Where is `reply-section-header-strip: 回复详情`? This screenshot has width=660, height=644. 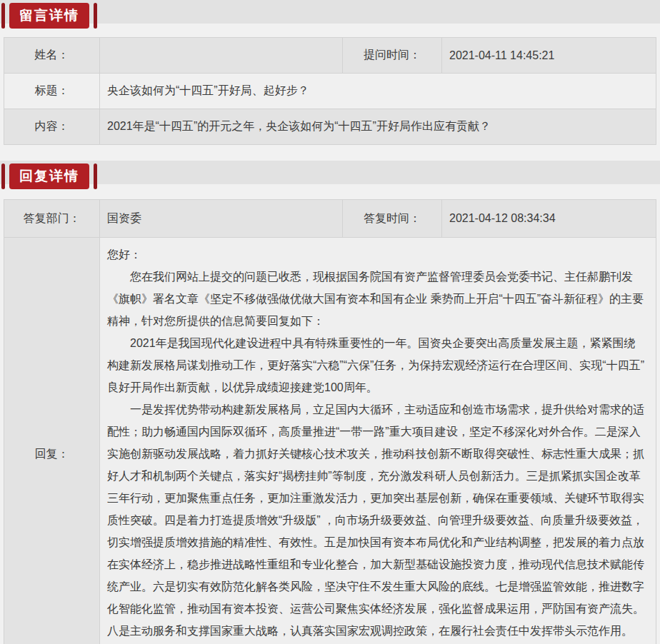 reply-section-header-strip: 回复详情 is located at coordinates (330, 173).